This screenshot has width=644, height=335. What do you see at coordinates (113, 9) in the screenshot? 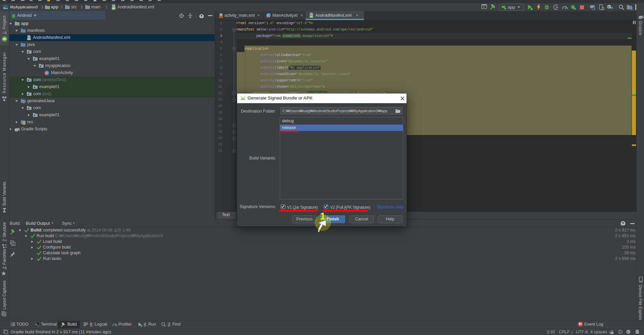
I see `svg-text: MF` at bounding box center [113, 9].